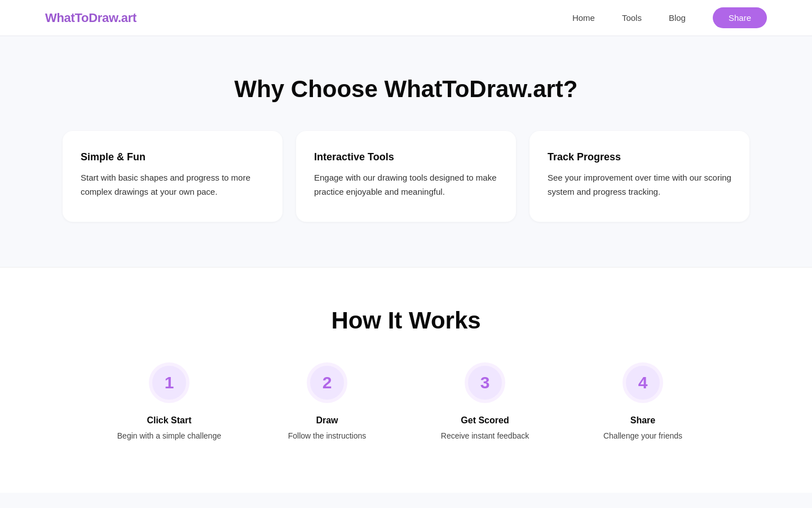  Describe the element at coordinates (406, 176) in the screenshot. I see `feature-card-1: Interactive Tools Engage with our drawin…` at that location.